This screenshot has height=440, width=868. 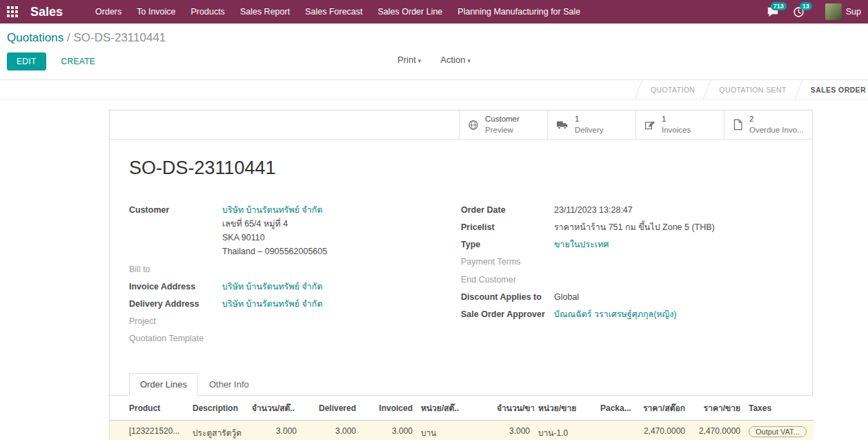 What do you see at coordinates (627, 276) in the screenshot?
I see `right-field-column: Order Date 23/11/2023 13:28:47 Pricelist…` at bounding box center [627, 276].